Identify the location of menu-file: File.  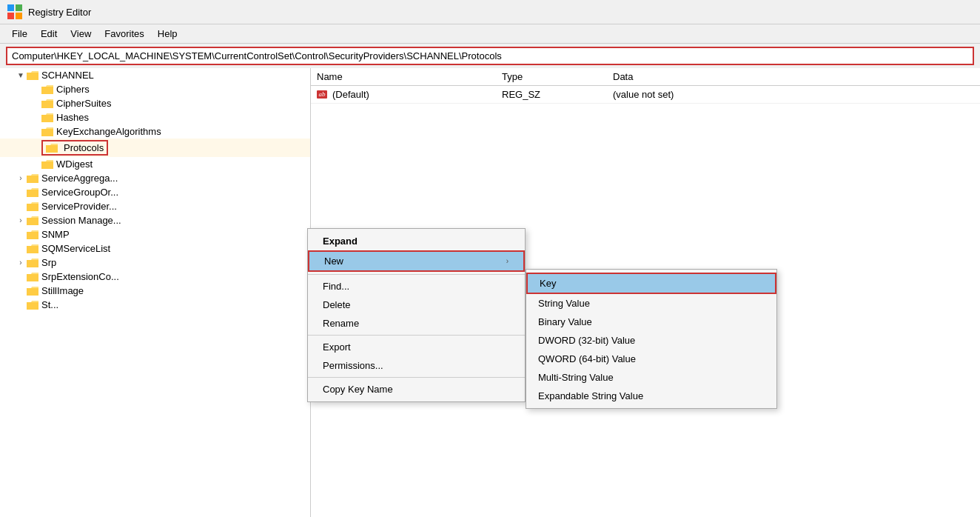
(19, 34).